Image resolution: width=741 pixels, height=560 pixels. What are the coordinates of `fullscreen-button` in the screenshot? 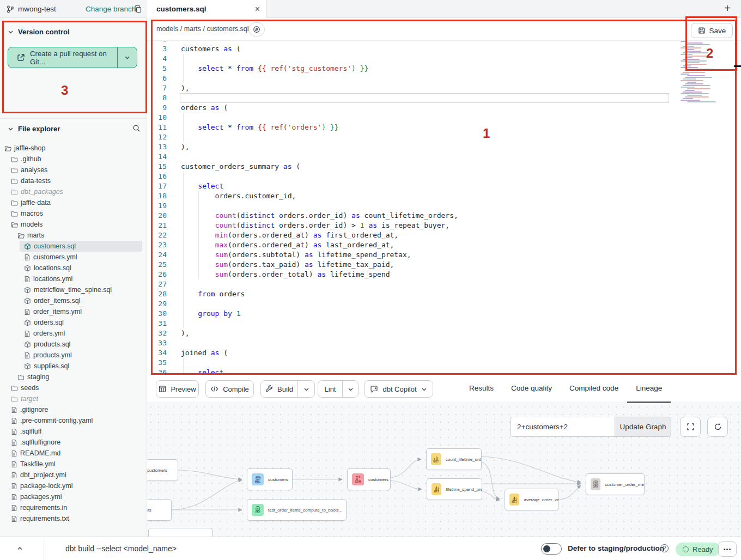 It's located at (690, 427).